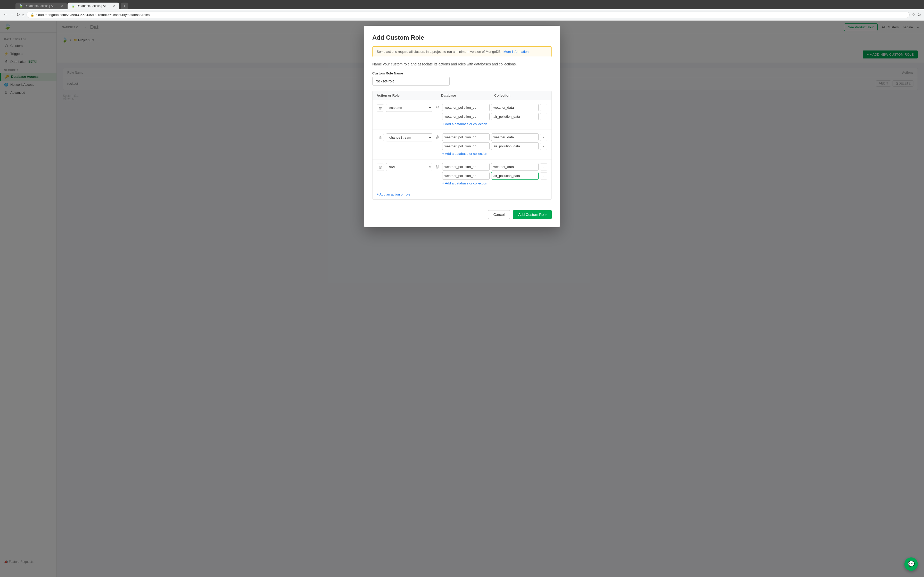 This screenshot has width=924, height=577. Describe the element at coordinates (499, 214) in the screenshot. I see `cancel-button: Cancel` at that location.